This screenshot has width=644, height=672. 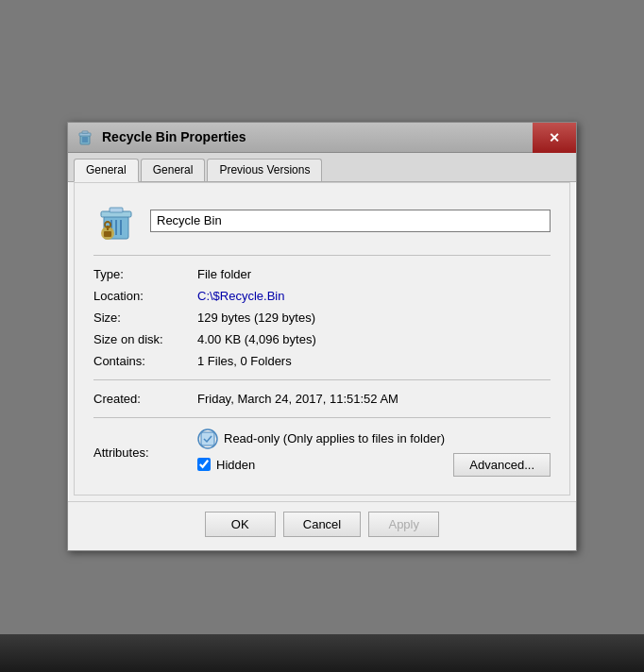 I want to click on ok-button: OK, so click(x=240, y=525).